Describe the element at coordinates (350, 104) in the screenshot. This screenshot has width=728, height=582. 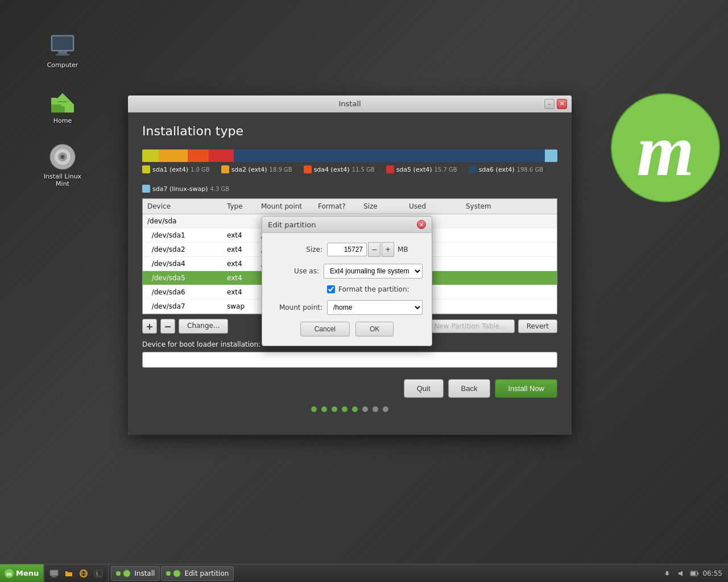
I see `window-titlebar: Install – ✕` at that location.